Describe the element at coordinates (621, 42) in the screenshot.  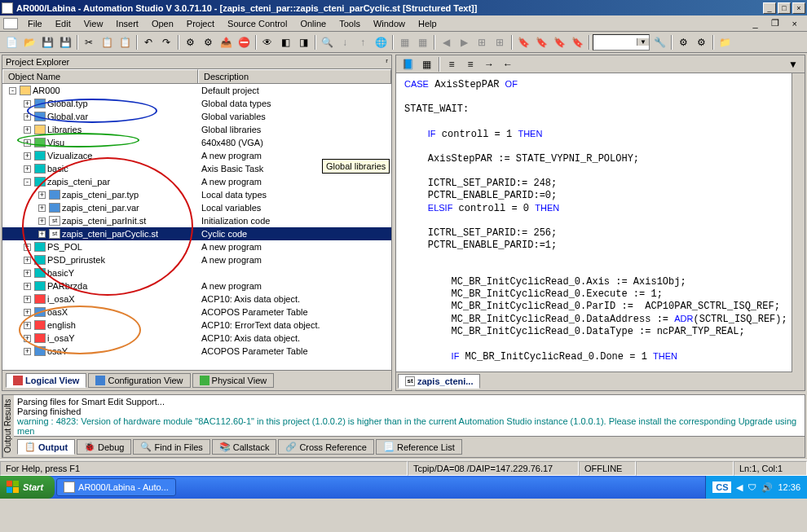
I see `toolbar-combo: ▼` at that location.